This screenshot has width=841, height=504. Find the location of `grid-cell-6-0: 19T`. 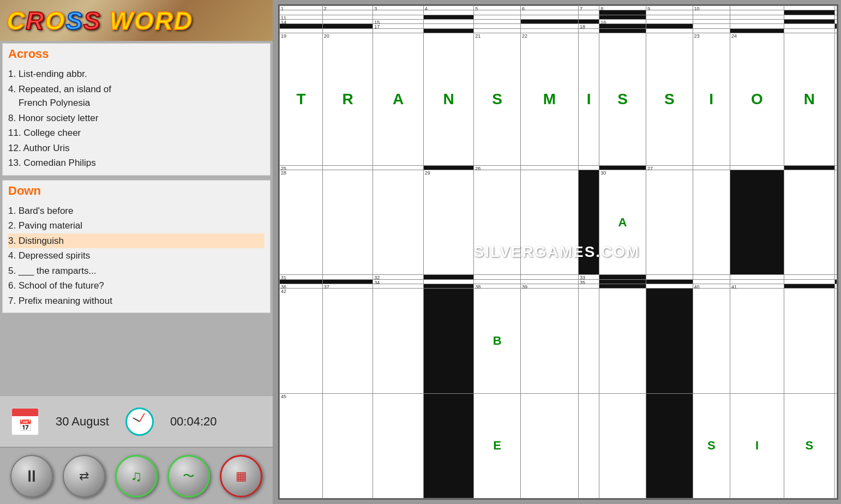

grid-cell-6-0: 19T is located at coordinates (301, 99).